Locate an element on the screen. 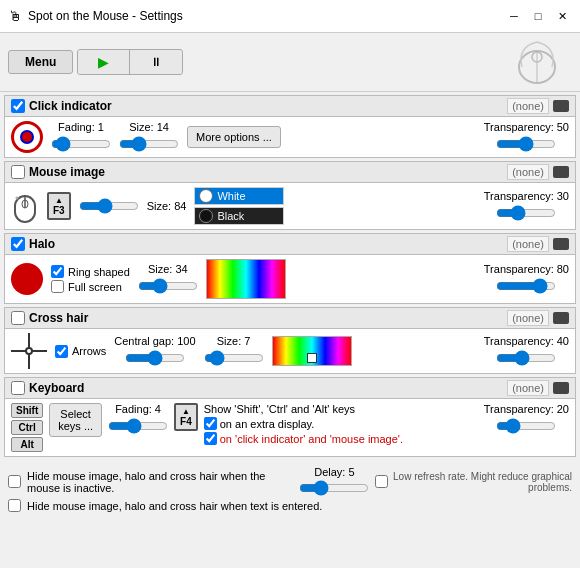 Image resolution: width=580 pixels, height=568 pixels. full-screen-label: Full screen is located at coordinates (95, 287).